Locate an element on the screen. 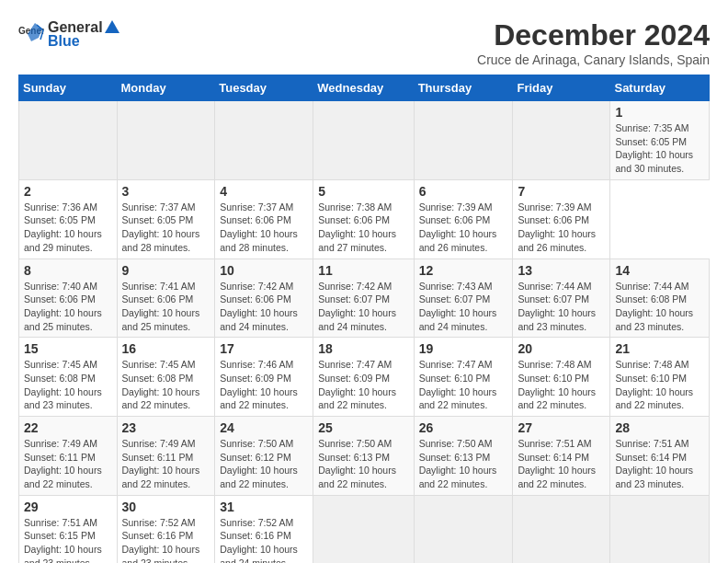 Image resolution: width=728 pixels, height=563 pixels. calendar-header: SundayMondayTuesdayWednesdayThursdayFrid… is located at coordinates (364, 88).